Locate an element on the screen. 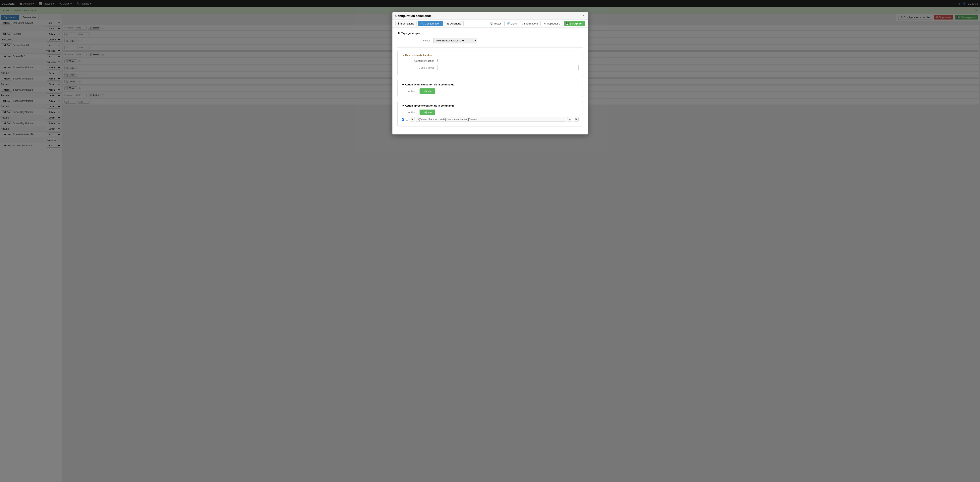 This screenshot has height=482, width=980. modal-close-btn: × is located at coordinates (584, 16).